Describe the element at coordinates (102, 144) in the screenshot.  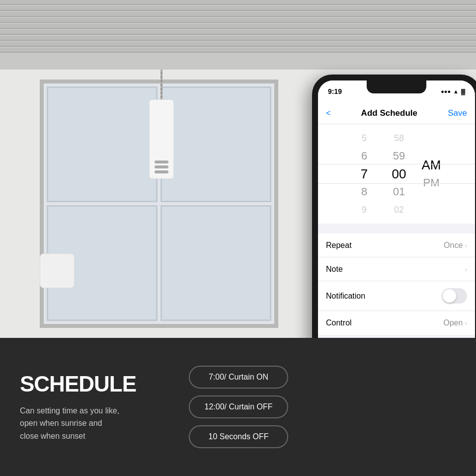
I see `window-pane-tl` at that location.